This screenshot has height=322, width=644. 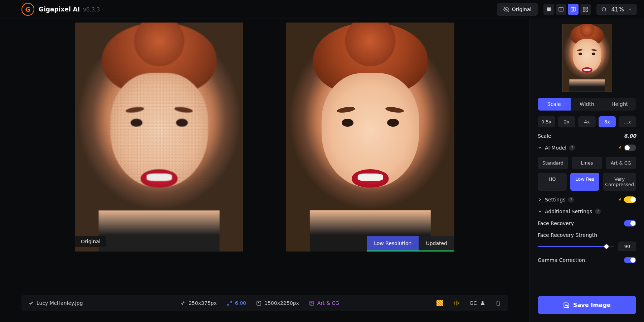 What do you see at coordinates (627, 246) in the screenshot?
I see `face-strength-value: 90` at bounding box center [627, 246].